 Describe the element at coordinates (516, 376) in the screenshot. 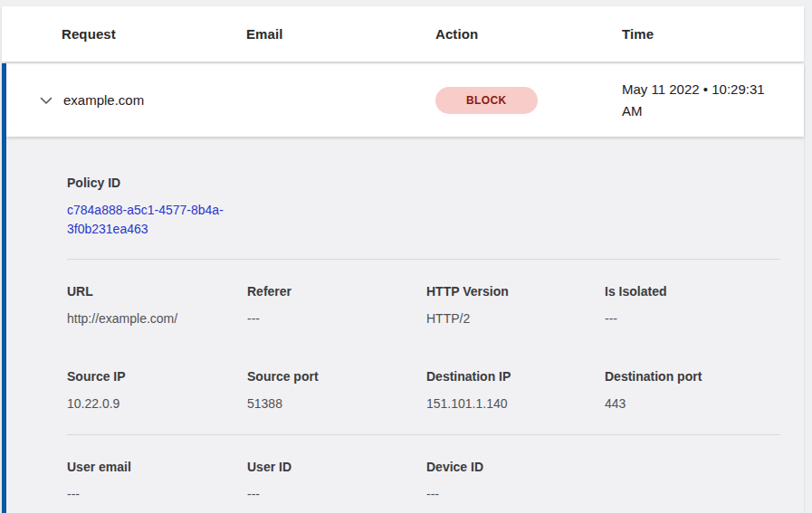

I see `destination-ip-label: Destination IP` at that location.